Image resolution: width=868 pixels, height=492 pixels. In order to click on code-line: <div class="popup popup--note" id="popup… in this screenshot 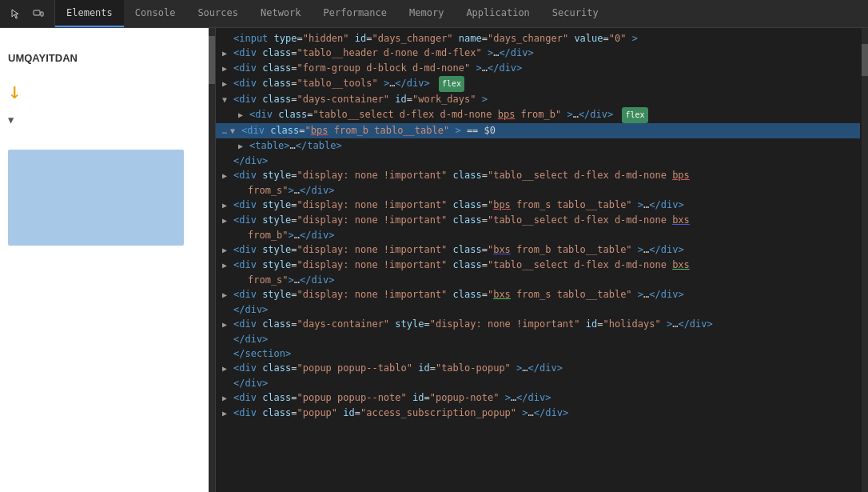, I will do `click(538, 398)`.